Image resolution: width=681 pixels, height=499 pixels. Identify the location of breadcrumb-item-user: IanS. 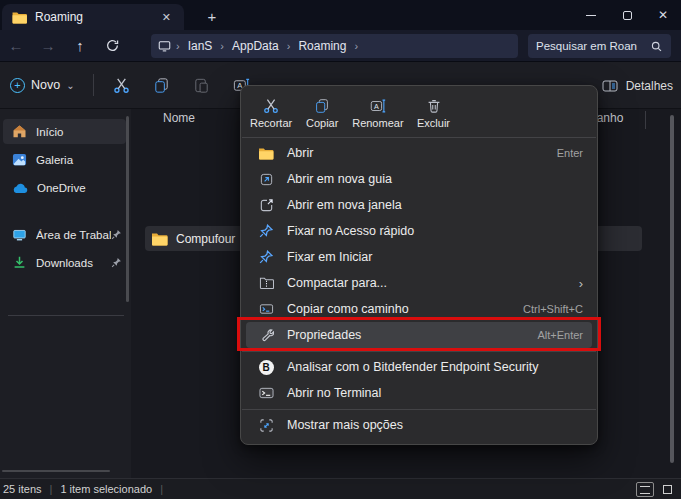
(200, 46).